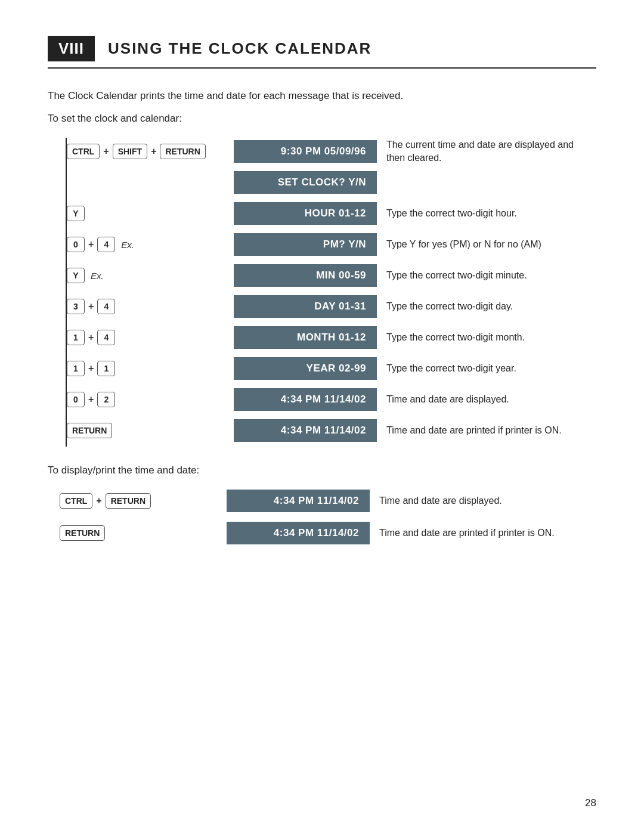  Describe the element at coordinates (488, 151) in the screenshot. I see `description-text: The current time and date are displayed …` at that location.